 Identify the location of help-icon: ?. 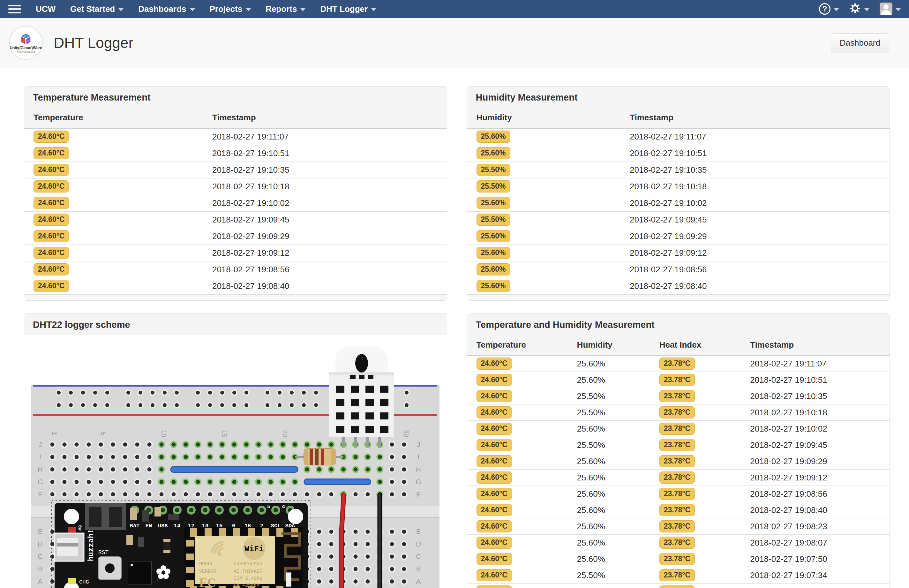
(825, 9).